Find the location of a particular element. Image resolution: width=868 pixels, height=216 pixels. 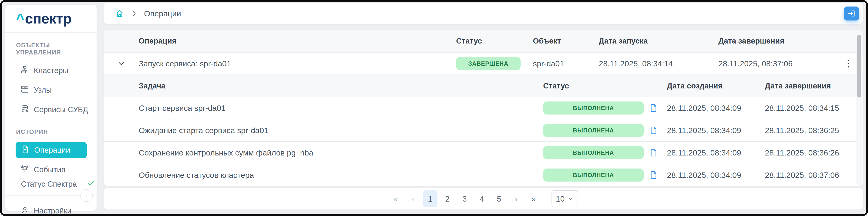

page-size-value: 10 is located at coordinates (560, 199).